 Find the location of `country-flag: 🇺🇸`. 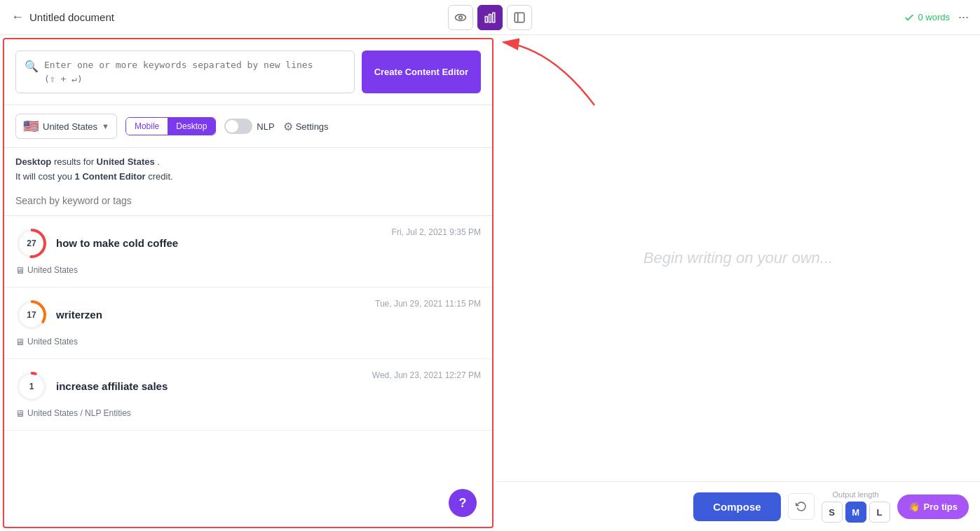

country-flag: 🇺🇸 is located at coordinates (31, 126).